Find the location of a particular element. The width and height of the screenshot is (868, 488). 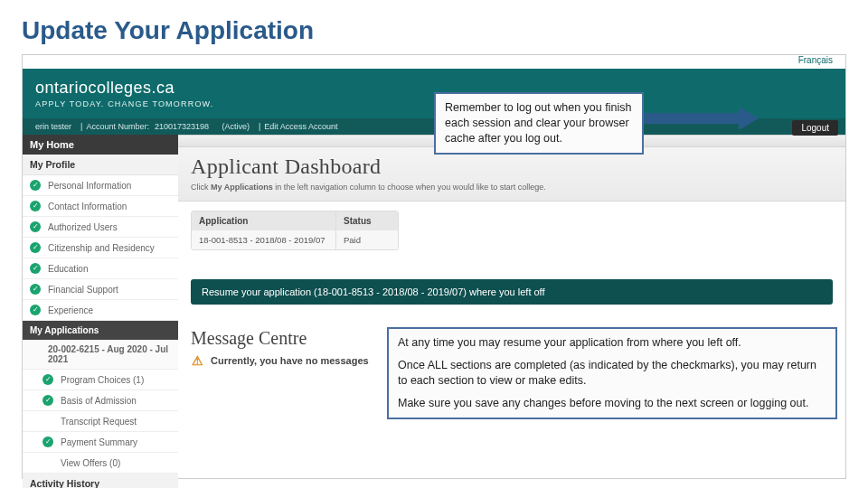

user-name: erin tester is located at coordinates (53, 127).